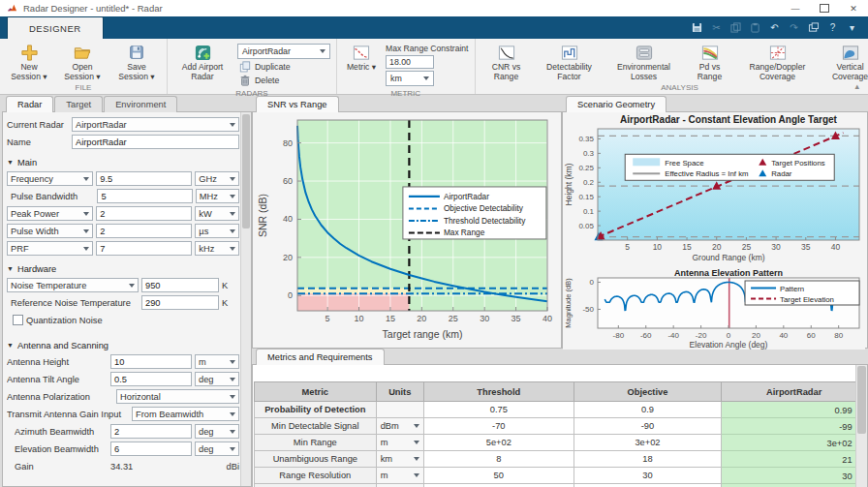 This screenshot has width=868, height=487. What do you see at coordinates (775, 27) in the screenshot?
I see `undo-icon: ↶` at bounding box center [775, 27].